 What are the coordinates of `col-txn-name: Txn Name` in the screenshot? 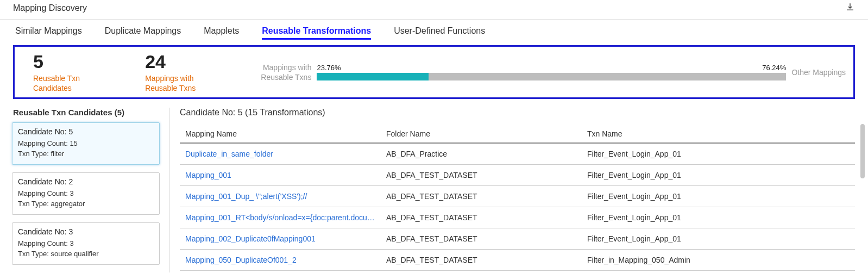 It's located at (718, 134).